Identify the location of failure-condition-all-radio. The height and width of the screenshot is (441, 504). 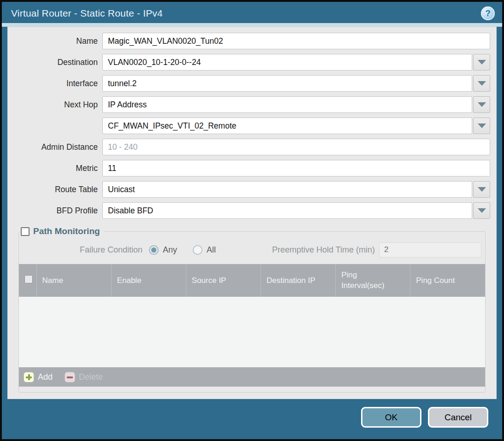
(197, 250).